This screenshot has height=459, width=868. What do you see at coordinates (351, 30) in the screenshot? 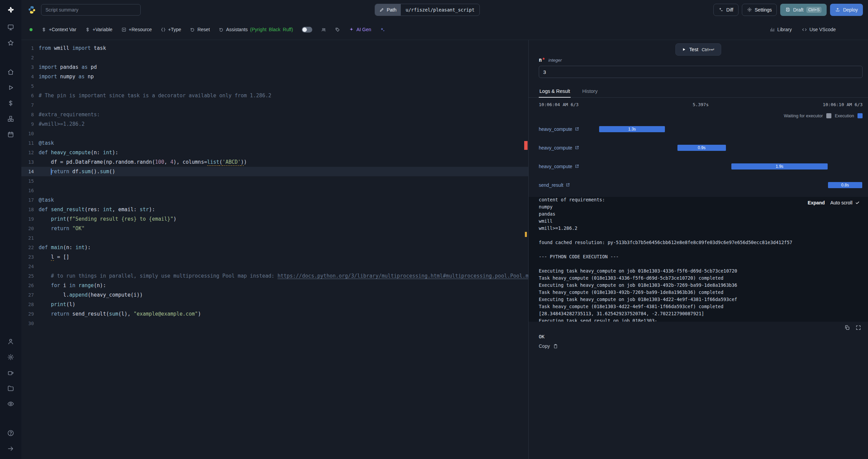
I see `magic-wand-icon` at bounding box center [351, 30].